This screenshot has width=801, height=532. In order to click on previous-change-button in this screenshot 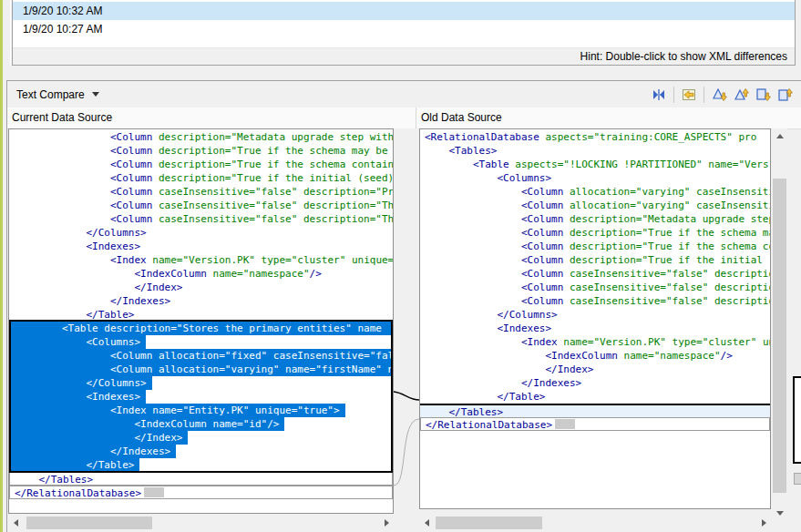, I will do `click(785, 95)`.